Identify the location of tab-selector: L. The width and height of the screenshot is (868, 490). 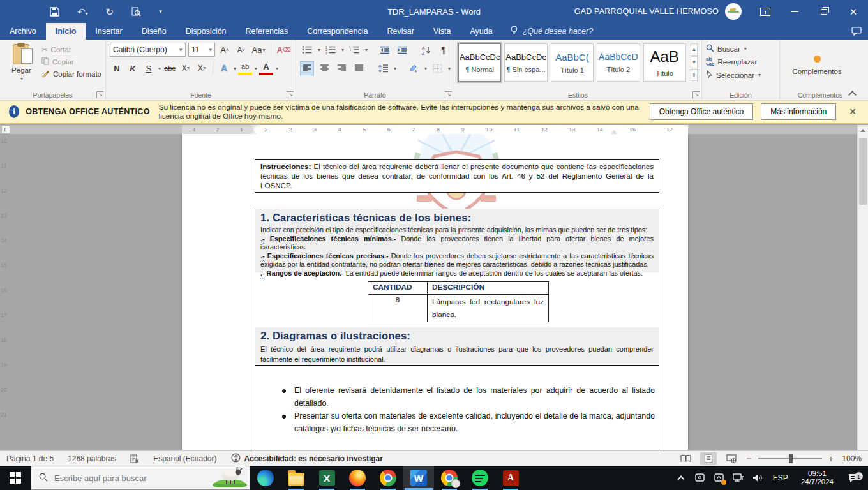
(6, 130).